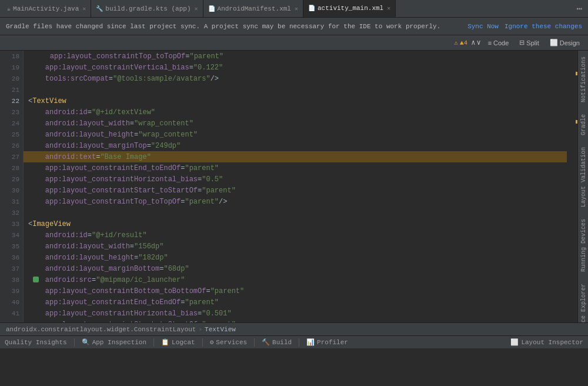  Describe the element at coordinates (476, 42) in the screenshot. I see `nav-arrows: ∧ ∨` at that location.